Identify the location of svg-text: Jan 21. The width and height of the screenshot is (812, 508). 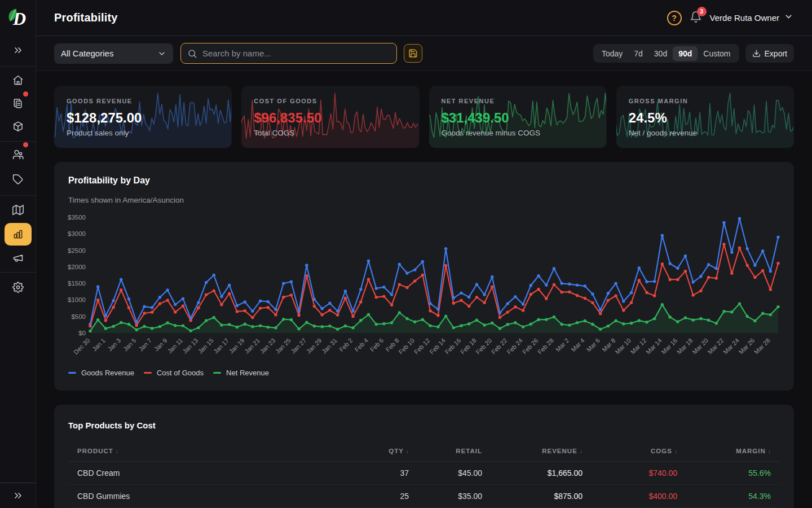
(252, 346).